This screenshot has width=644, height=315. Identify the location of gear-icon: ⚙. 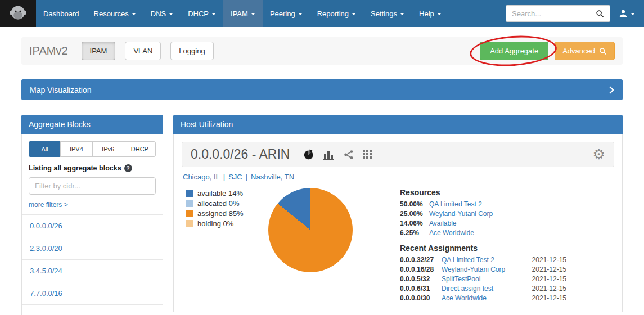
(599, 154).